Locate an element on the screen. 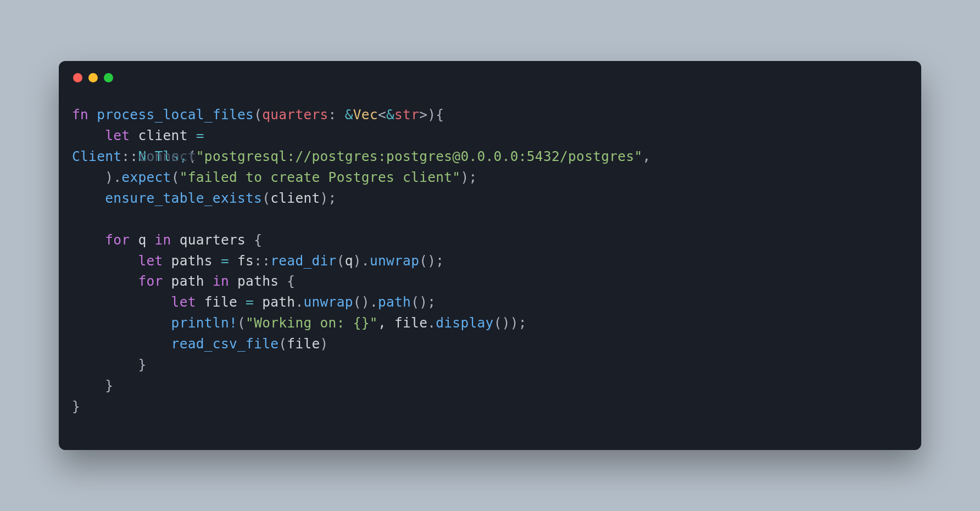 The width and height of the screenshot is (980, 511). arg-q: q is located at coordinates (349, 260).